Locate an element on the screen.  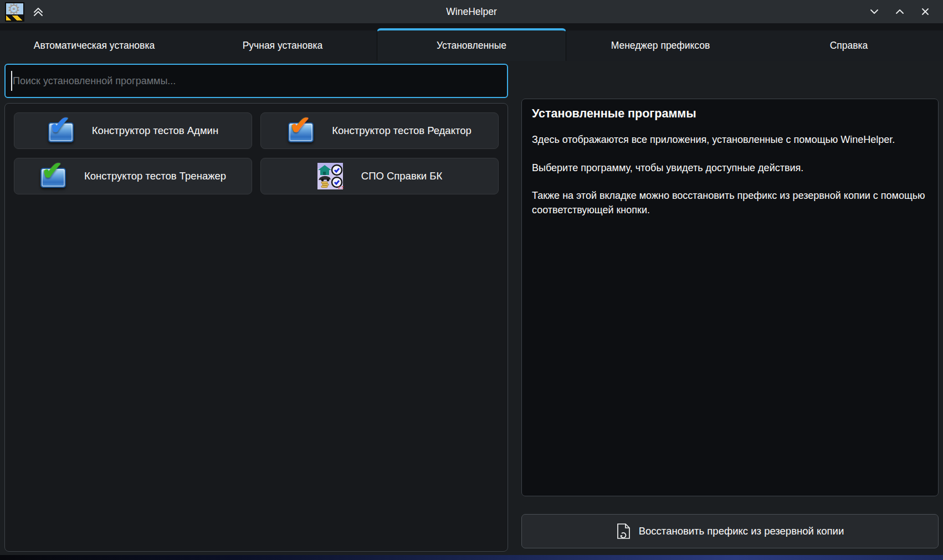
program-button-konstruktor-redaktor: ✔ Конструктор тестов Редактор is located at coordinates (380, 131).